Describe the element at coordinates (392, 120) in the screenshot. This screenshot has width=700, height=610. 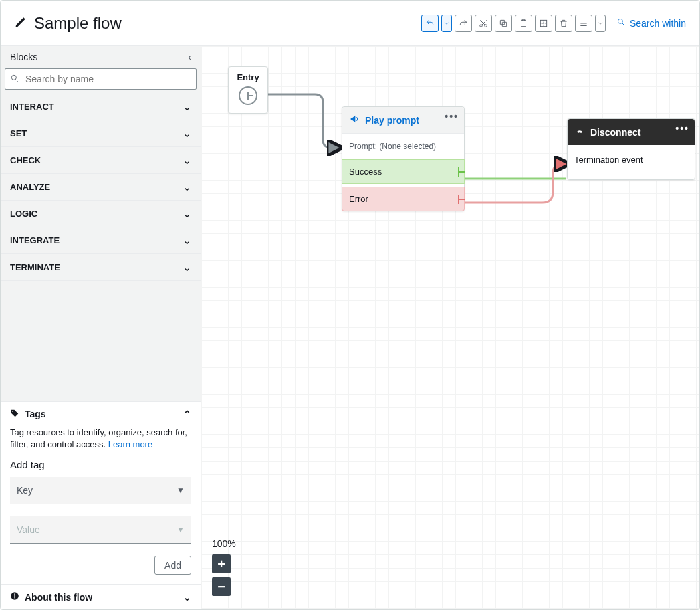
I see `play-prompt-title: Play prompt` at that location.